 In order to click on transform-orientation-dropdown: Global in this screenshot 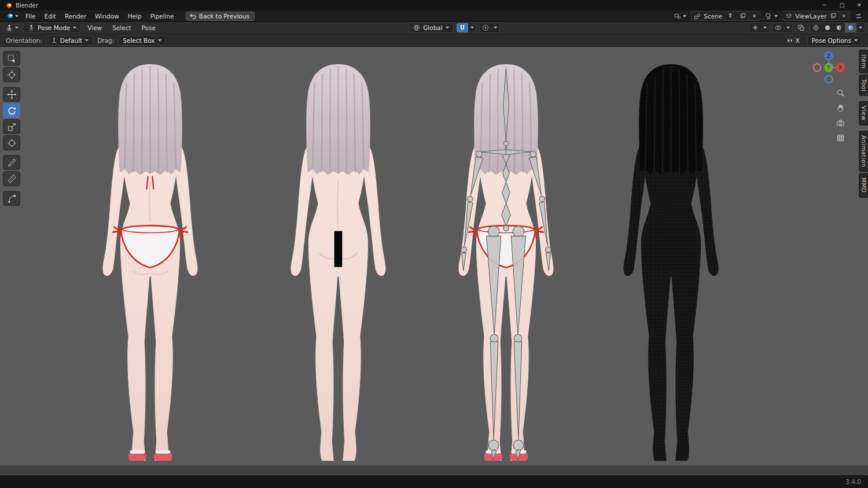, I will do `click(431, 28)`.